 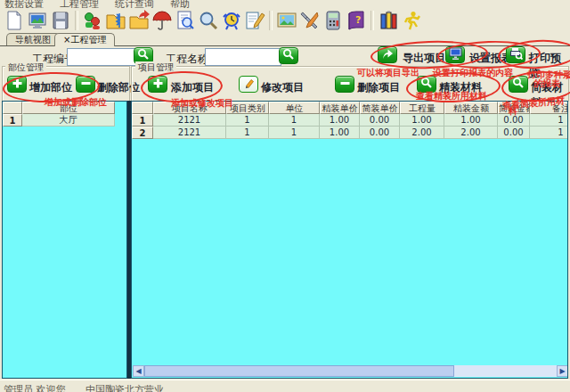 What do you see at coordinates (24, 4) in the screenshot?
I see `menu-item-data-settings: 数据设置` at bounding box center [24, 4].